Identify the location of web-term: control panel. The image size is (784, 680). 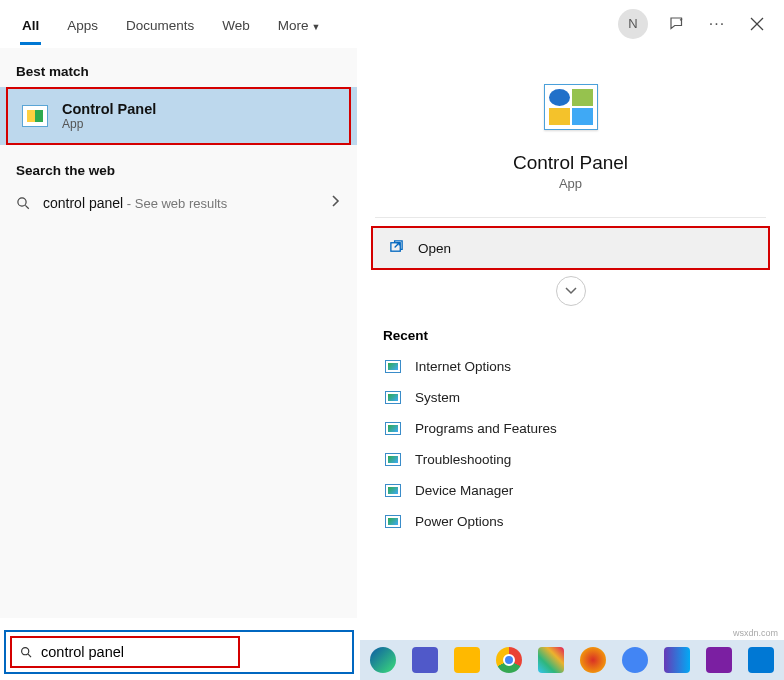
(83, 203).